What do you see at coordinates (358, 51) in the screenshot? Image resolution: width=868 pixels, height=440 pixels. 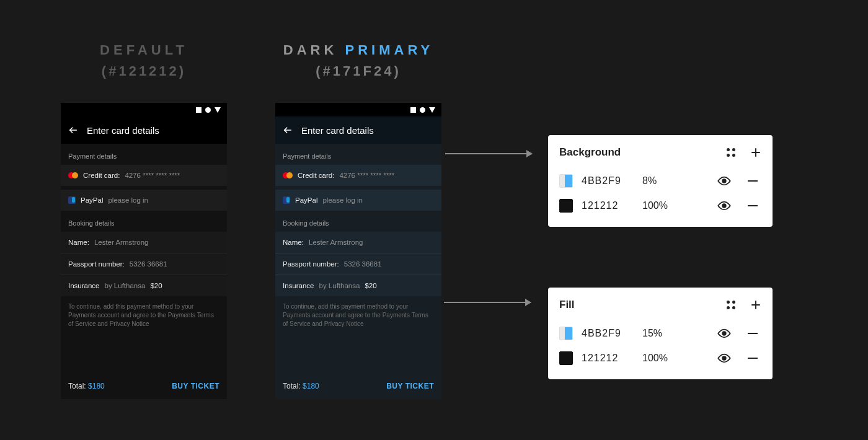 I see `heading-line1: DARK PRIMARY` at bounding box center [358, 51].